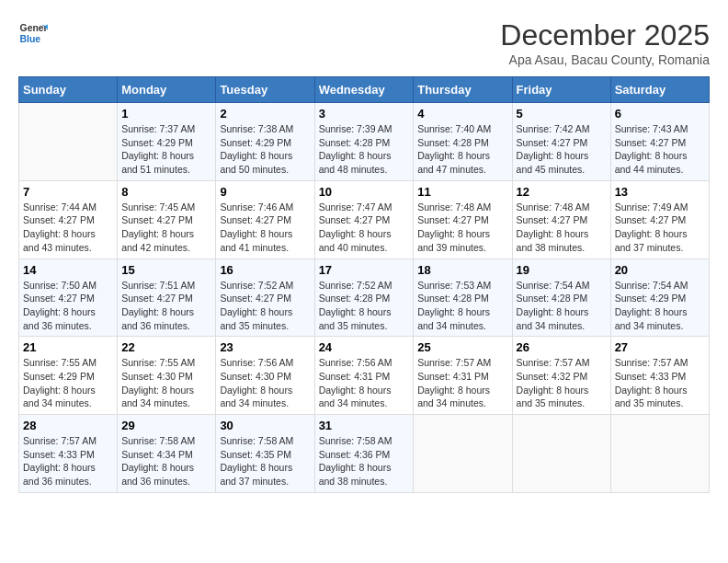  I want to click on day-cell: 16Sunrise: 7:52 AMSunset: 4:27 PMDayligh…, so click(265, 298).